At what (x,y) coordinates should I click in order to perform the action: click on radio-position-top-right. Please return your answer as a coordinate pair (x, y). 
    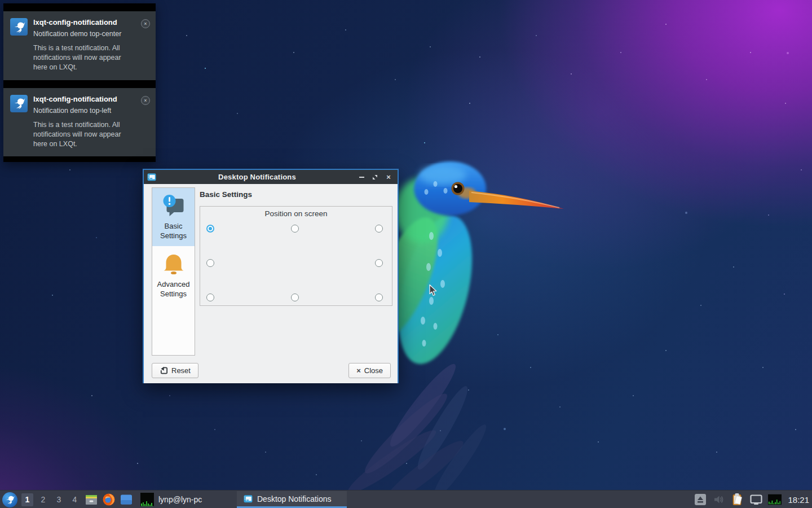
    Looking at the image, I should click on (379, 229).